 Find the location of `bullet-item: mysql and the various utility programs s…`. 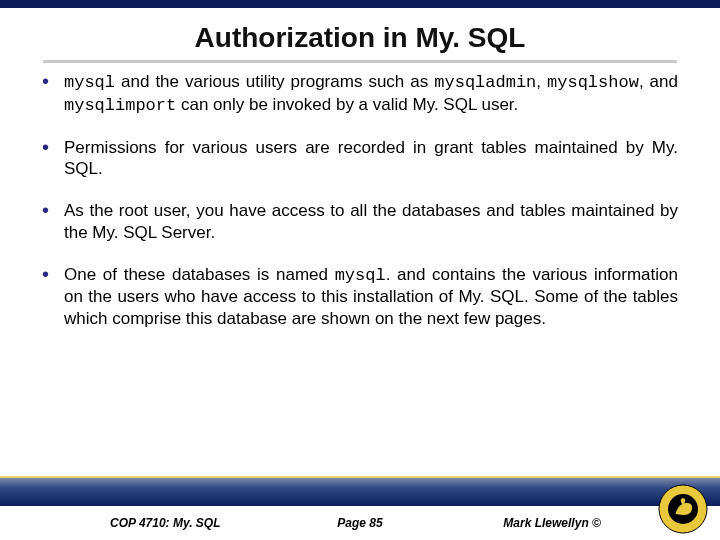

bullet-item: mysql and the various utility programs s… is located at coordinates (360, 94).